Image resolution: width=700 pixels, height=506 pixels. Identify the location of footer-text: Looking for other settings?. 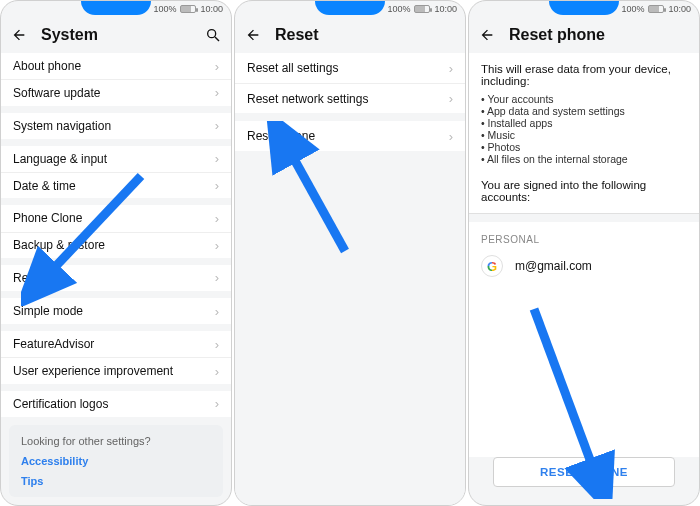
(86, 441).